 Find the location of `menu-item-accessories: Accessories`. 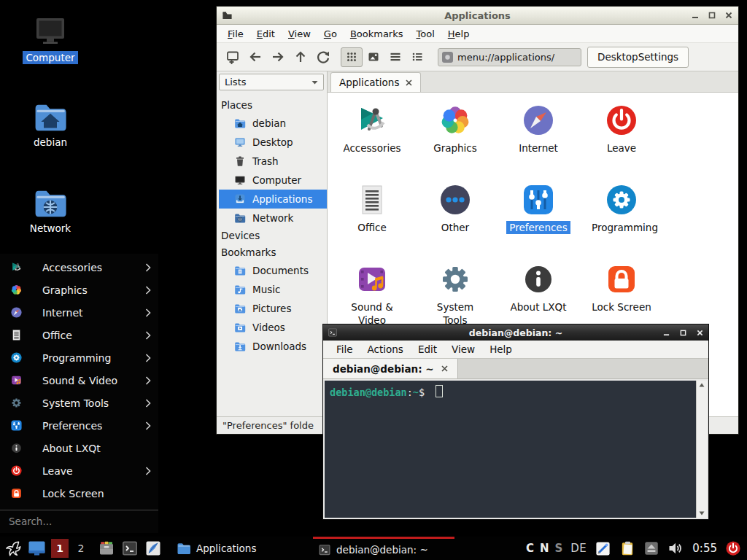

menu-item-accessories: Accessories is located at coordinates (79, 267).